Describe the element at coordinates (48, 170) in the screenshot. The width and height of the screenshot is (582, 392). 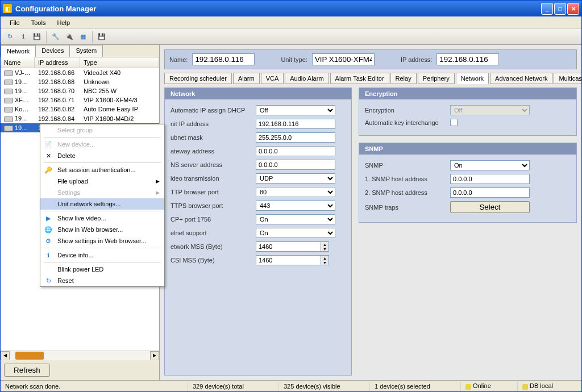
I see `key-icon: 🔑` at that location.